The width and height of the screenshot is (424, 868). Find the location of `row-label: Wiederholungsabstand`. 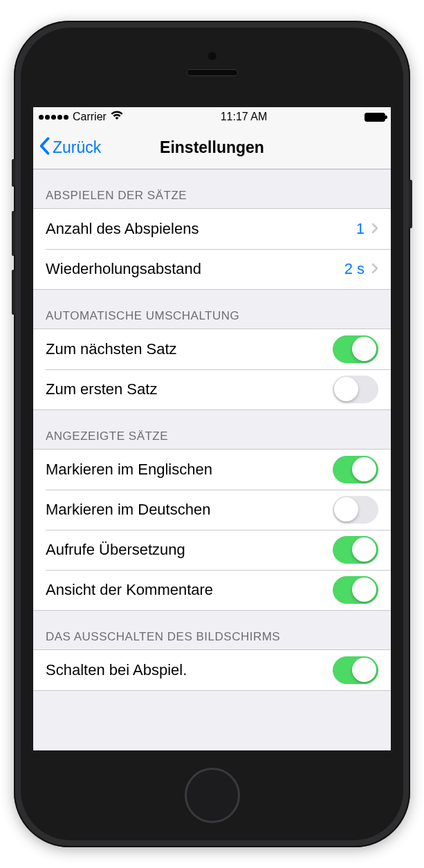

row-label: Wiederholungsabstand is located at coordinates (195, 269).